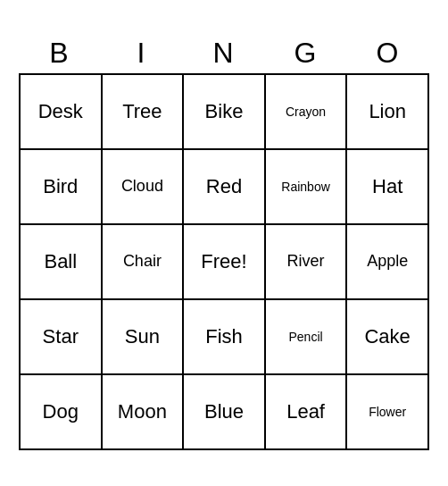 This screenshot has width=448, height=486. Describe the element at coordinates (387, 337) in the screenshot. I see `cell-text-3-4: Cake` at that location.